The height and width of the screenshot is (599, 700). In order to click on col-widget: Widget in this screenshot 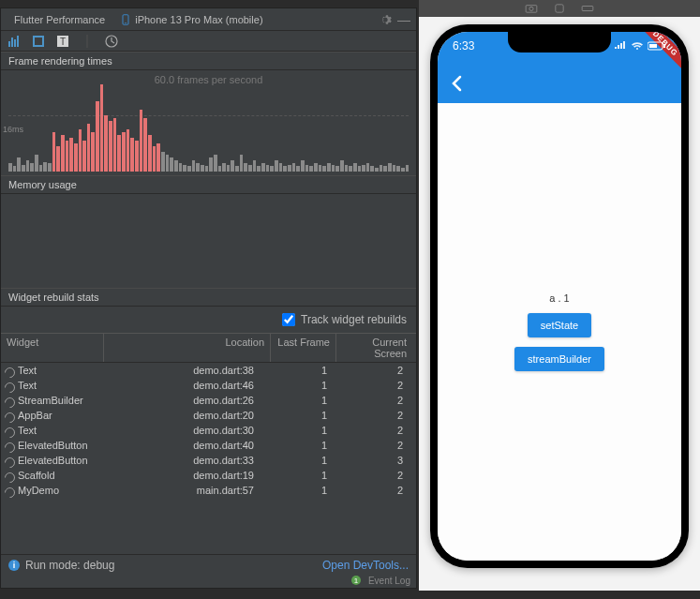, I will do `click(52, 348)`.